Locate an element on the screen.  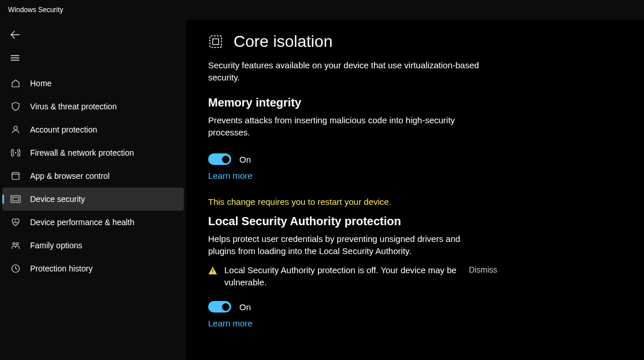
lsa-alert: Local Security Authority protection is o… is located at coordinates (353, 276).